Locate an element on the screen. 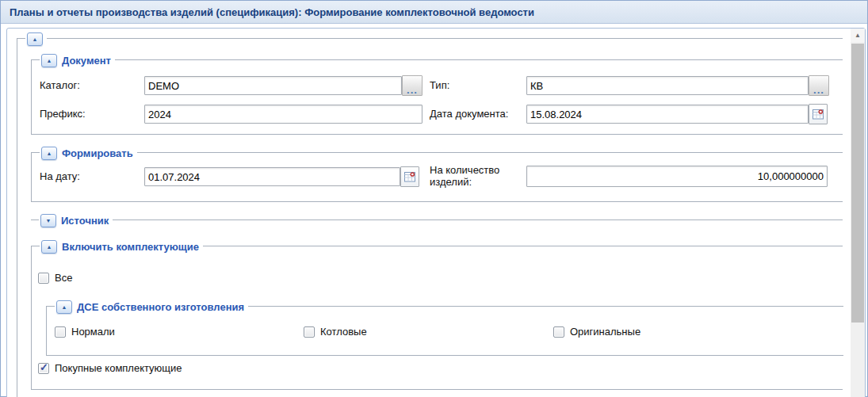  fieldset-source-title: Источник is located at coordinates (85, 220).